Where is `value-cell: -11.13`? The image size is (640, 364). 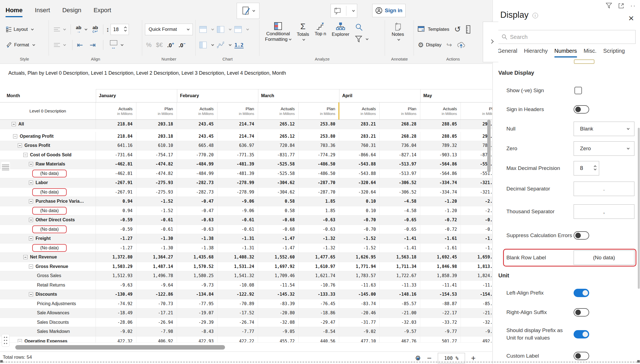
value-cell: -11.13 is located at coordinates (477, 285).